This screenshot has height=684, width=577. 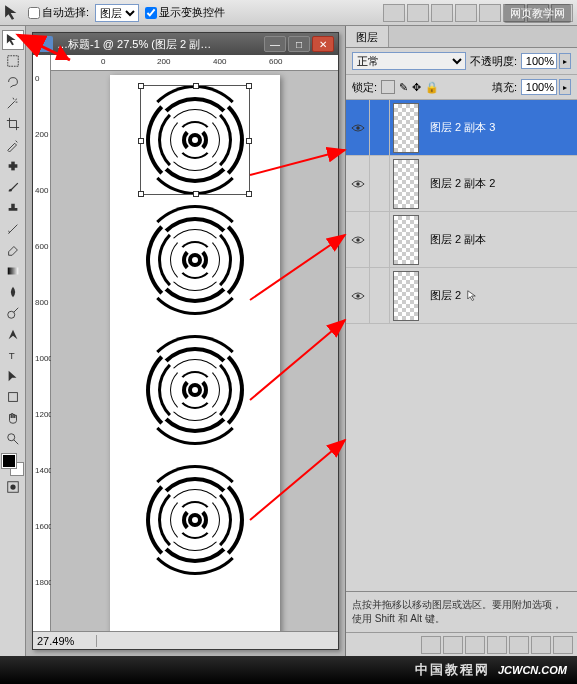 I want to click on close-button: ✕, so click(x=323, y=44).